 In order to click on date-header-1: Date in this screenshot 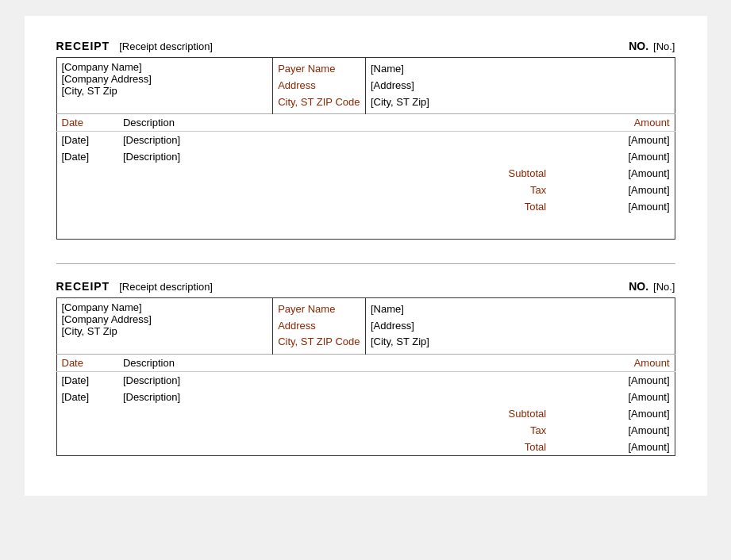, I will do `click(87, 123)`.